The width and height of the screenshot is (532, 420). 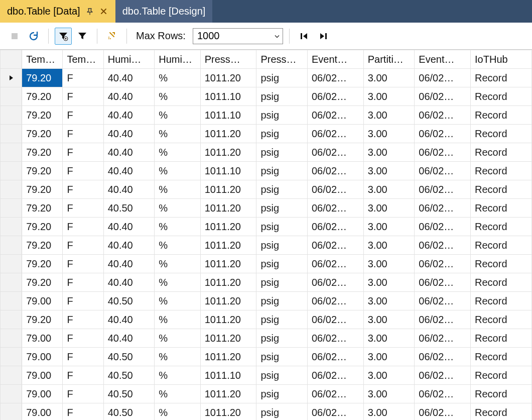 What do you see at coordinates (11, 59) in the screenshot?
I see `row-selector-header` at bounding box center [11, 59].